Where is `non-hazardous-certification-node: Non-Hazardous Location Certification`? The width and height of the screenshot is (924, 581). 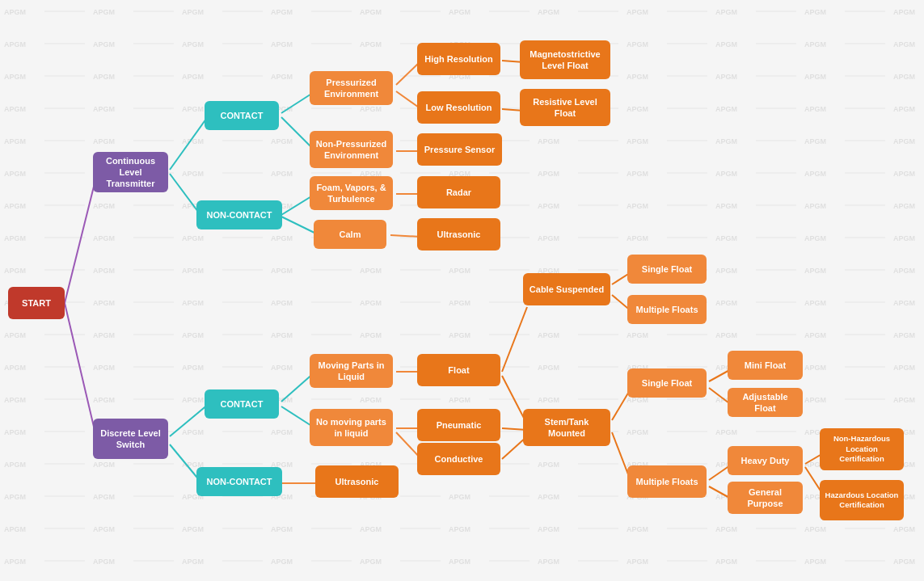
non-hazardous-certification-node: Non-Hazardous Location Certification is located at coordinates (862, 449).